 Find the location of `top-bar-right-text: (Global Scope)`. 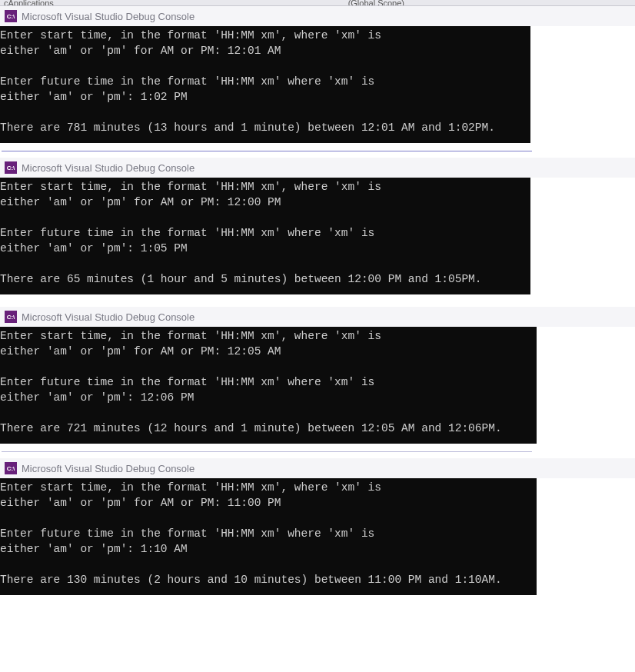

top-bar-right-text: (Global Scope) is located at coordinates (492, 3).